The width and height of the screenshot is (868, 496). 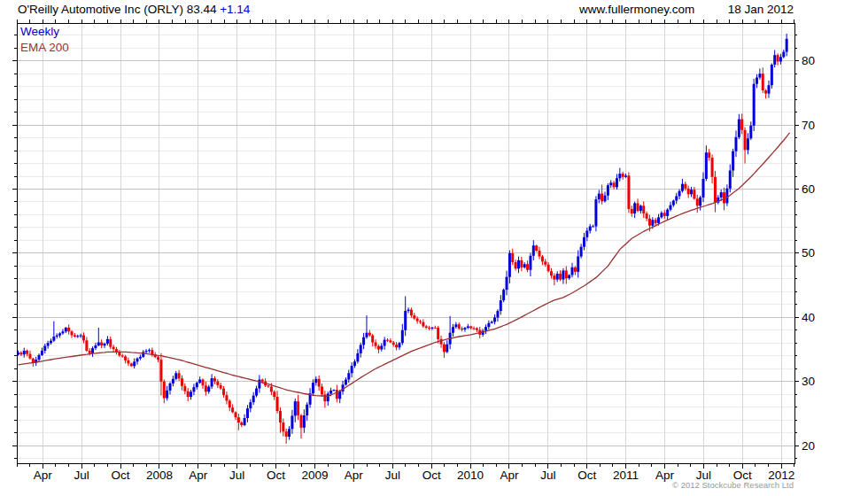 What do you see at coordinates (44, 48) in the screenshot?
I see `legend-ema-200: EMA 200` at bounding box center [44, 48].